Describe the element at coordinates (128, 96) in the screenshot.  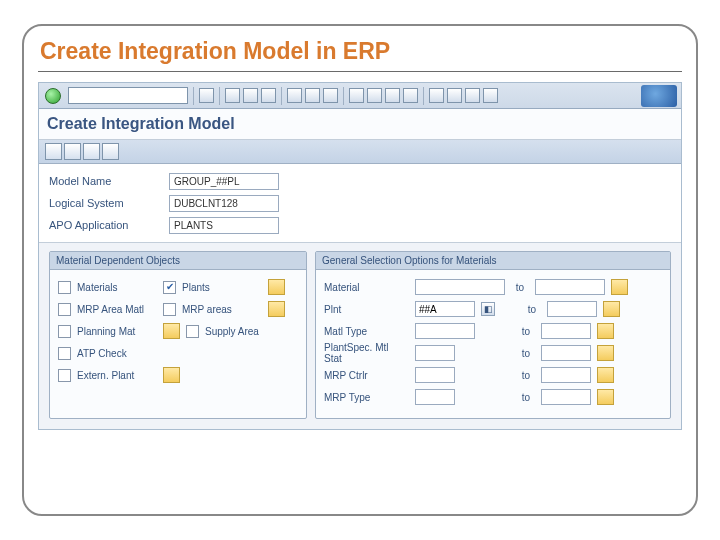
I see `command-field` at that location.